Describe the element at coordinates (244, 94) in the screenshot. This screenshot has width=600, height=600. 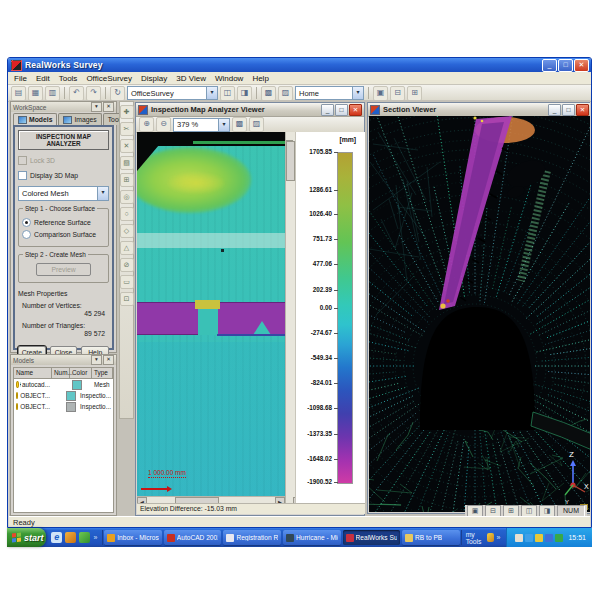
I see `view-b-icon: ◨` at that location.